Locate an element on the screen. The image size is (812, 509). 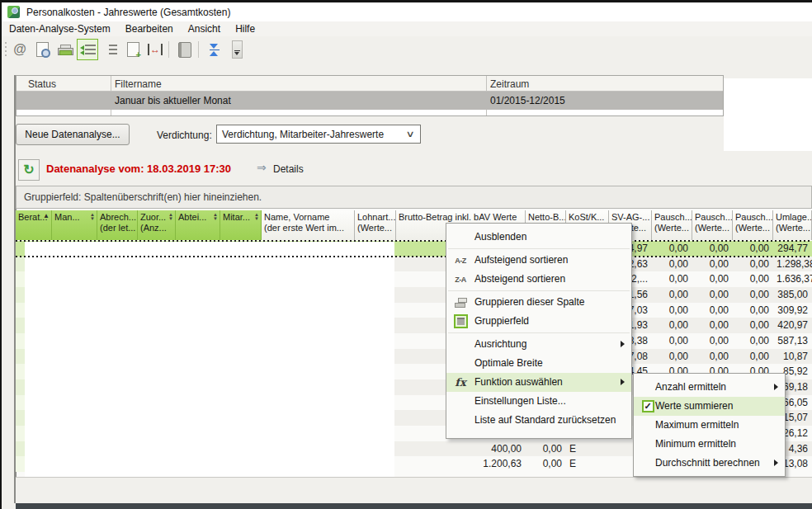
column-header: Berat...▲ is located at coordinates (34, 225).